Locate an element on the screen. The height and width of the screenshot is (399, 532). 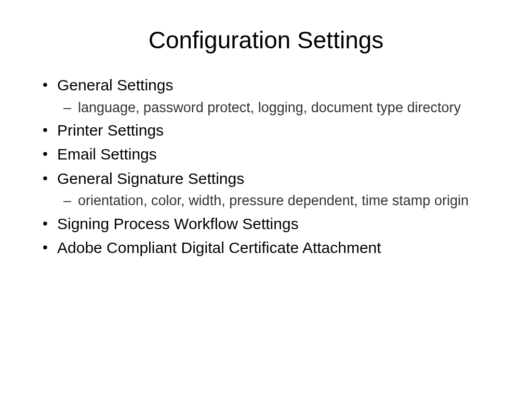
list-item: Email Settings is located at coordinates (266, 155).